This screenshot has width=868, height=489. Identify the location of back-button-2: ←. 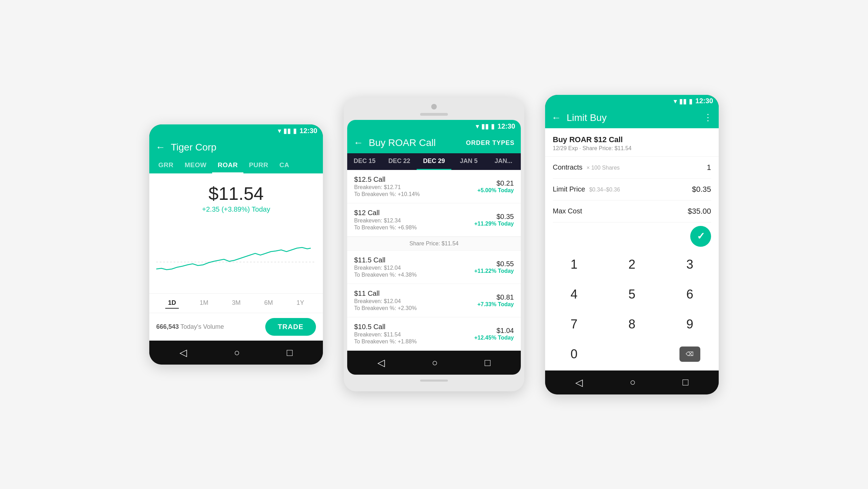
(358, 143).